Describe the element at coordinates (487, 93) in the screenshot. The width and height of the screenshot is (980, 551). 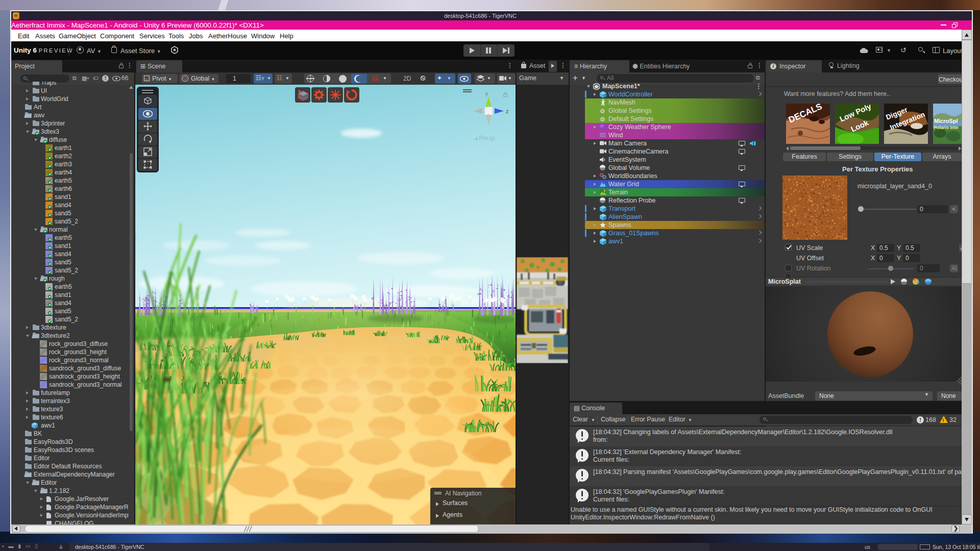
I see `svg-text: y` at that location.